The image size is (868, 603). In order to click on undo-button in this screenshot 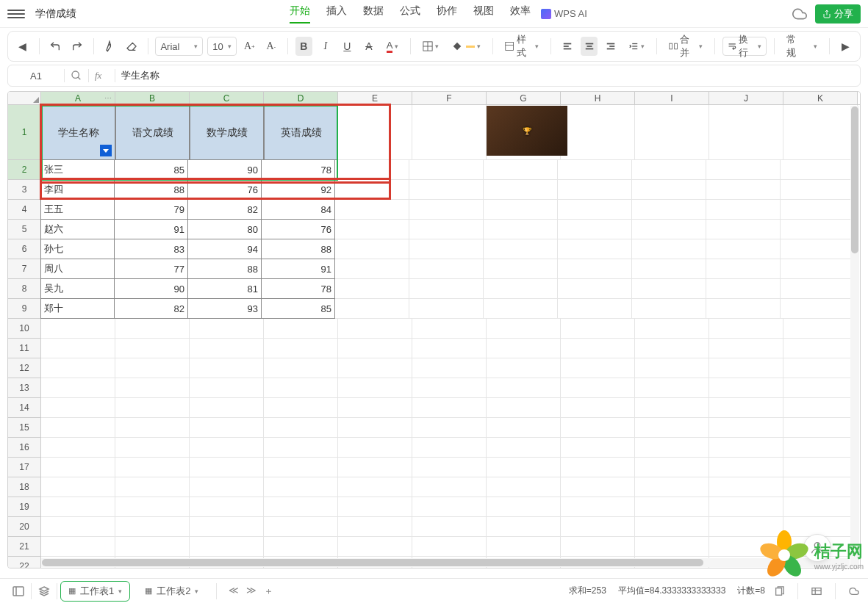, I will do `click(55, 46)`.